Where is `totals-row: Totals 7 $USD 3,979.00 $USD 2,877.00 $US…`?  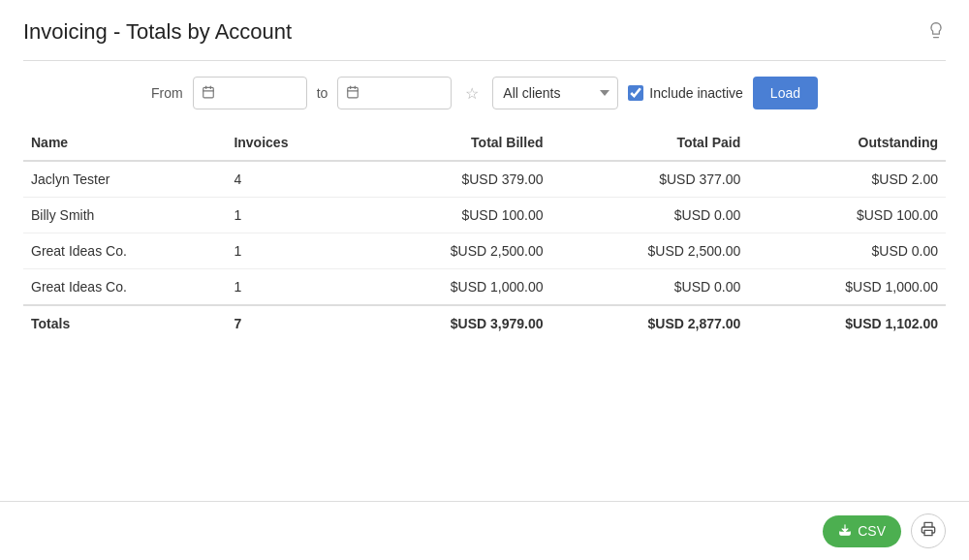
totals-row: Totals 7 $USD 3,979.00 $USD 2,877.00 $US… is located at coordinates (484, 324).